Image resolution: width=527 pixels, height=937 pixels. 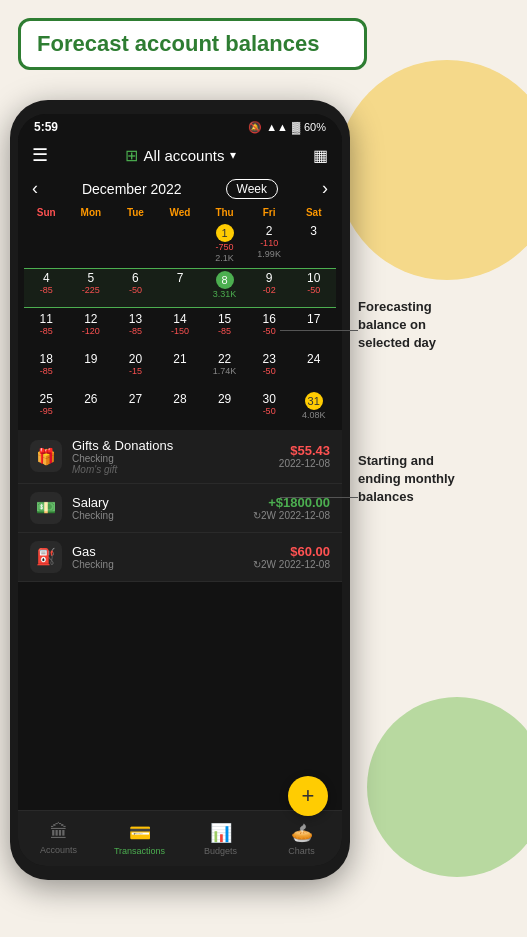 I want to click on day-number-13: 13, so click(x=136, y=319).